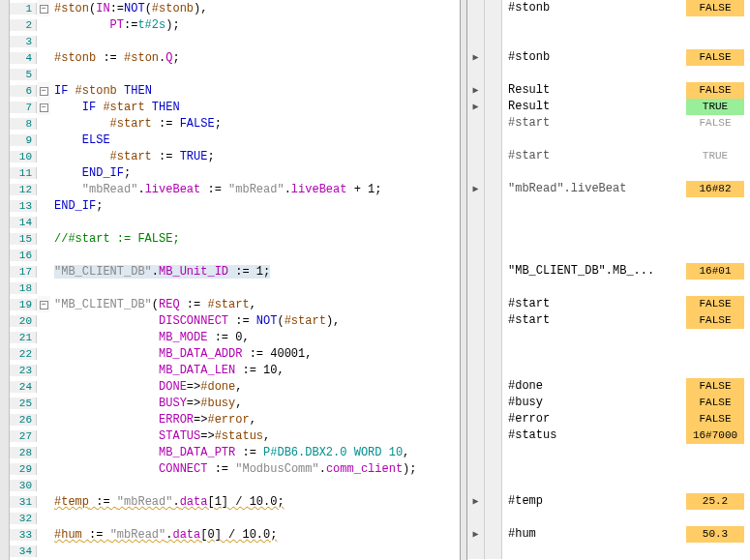  What do you see at coordinates (234, 402) in the screenshot?
I see `code-line: 25 BUSY=>#busy,` at bounding box center [234, 402].